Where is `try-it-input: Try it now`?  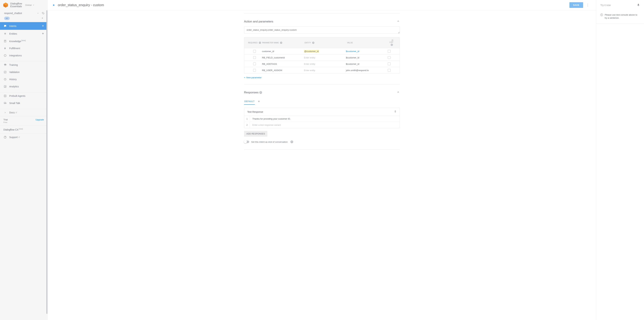 try-it-input: Try it now is located at coordinates (618, 5).